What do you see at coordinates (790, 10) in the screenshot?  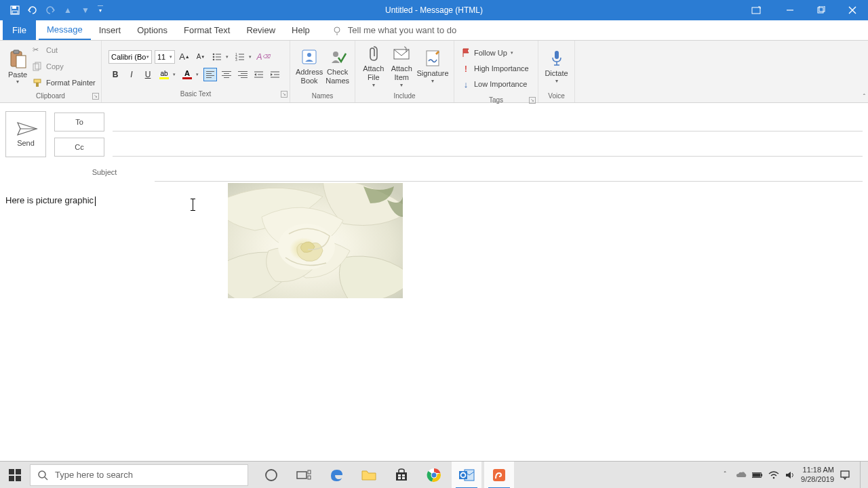 I see `minimize-button` at bounding box center [790, 10].